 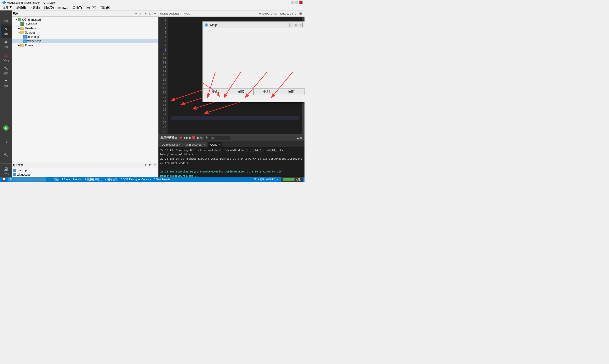 I want to click on open-docs-split: ⊞, so click(x=150, y=165).